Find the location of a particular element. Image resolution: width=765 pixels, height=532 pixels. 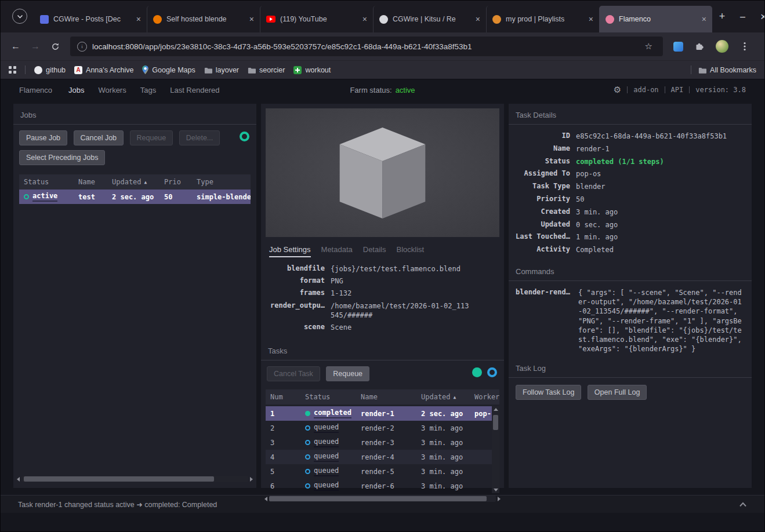

bookmark-workout: workout is located at coordinates (312, 70).